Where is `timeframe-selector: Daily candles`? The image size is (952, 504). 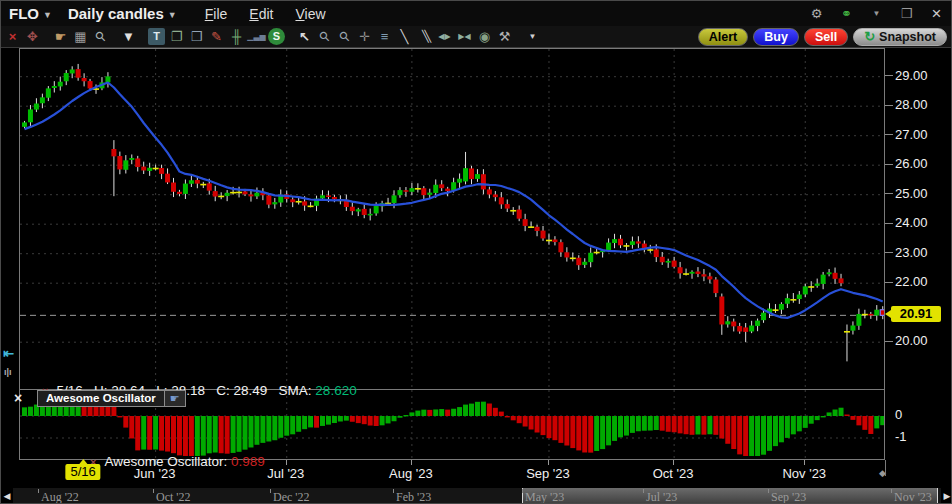 timeframe-selector: Daily candles is located at coordinates (116, 14).